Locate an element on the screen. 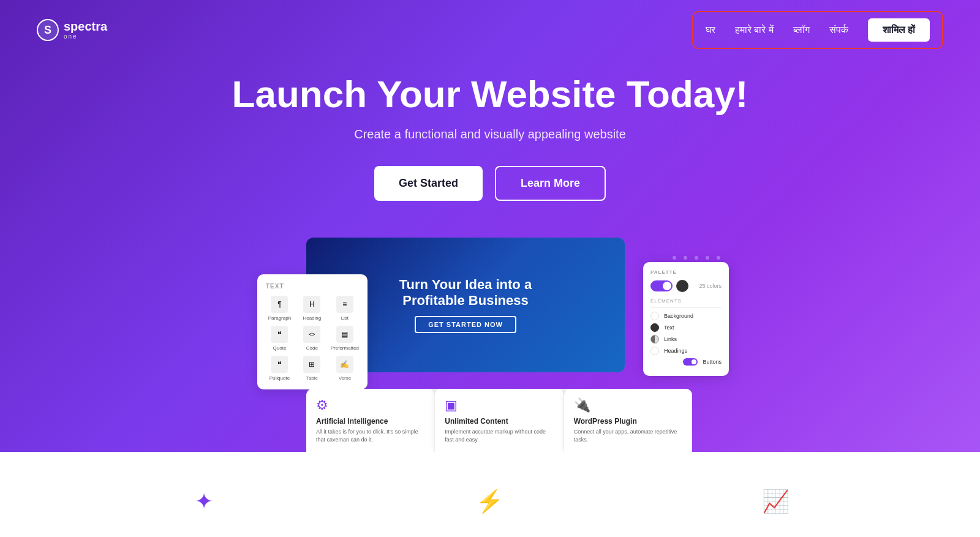 This screenshot has width=980, height=537. text-circle is located at coordinates (655, 328).